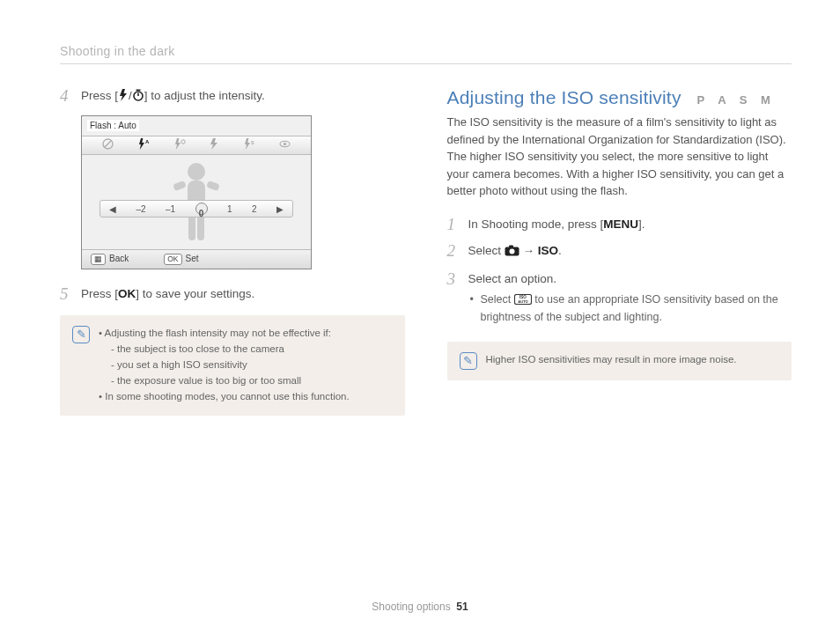 This screenshot has height=634, width=840. I want to click on step-5: 5 Press [OK] to save your settings., so click(232, 294).